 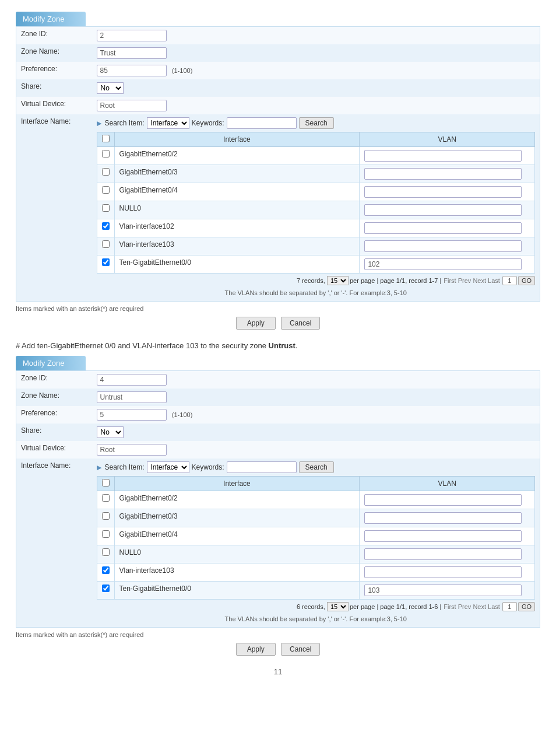 I want to click on zone2-required-note: Items marked with an asterisk(*) are req…, so click(x=278, y=635).